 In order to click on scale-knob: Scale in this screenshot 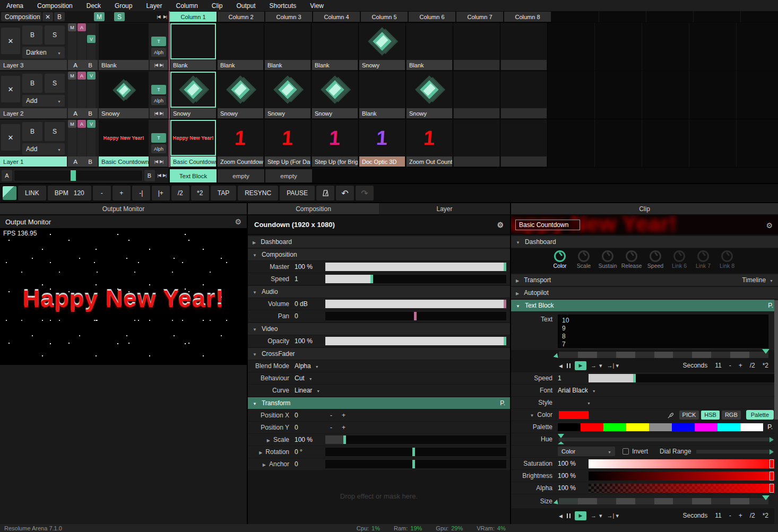, I will do `click(584, 260)`.